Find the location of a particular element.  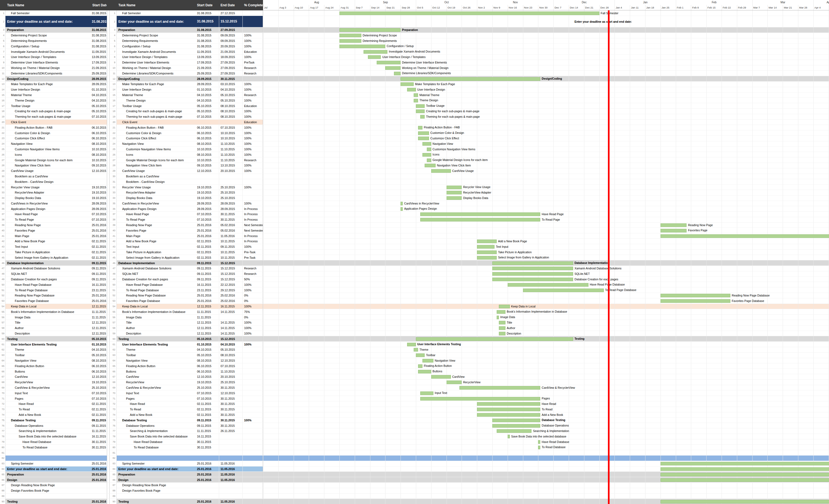

row-number: 53 is located at coordinates (3, 301).